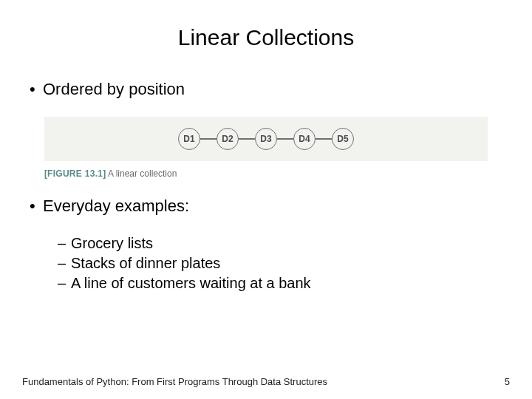  What do you see at coordinates (228, 139) in the screenshot?
I see `node-d2: D2` at bounding box center [228, 139].